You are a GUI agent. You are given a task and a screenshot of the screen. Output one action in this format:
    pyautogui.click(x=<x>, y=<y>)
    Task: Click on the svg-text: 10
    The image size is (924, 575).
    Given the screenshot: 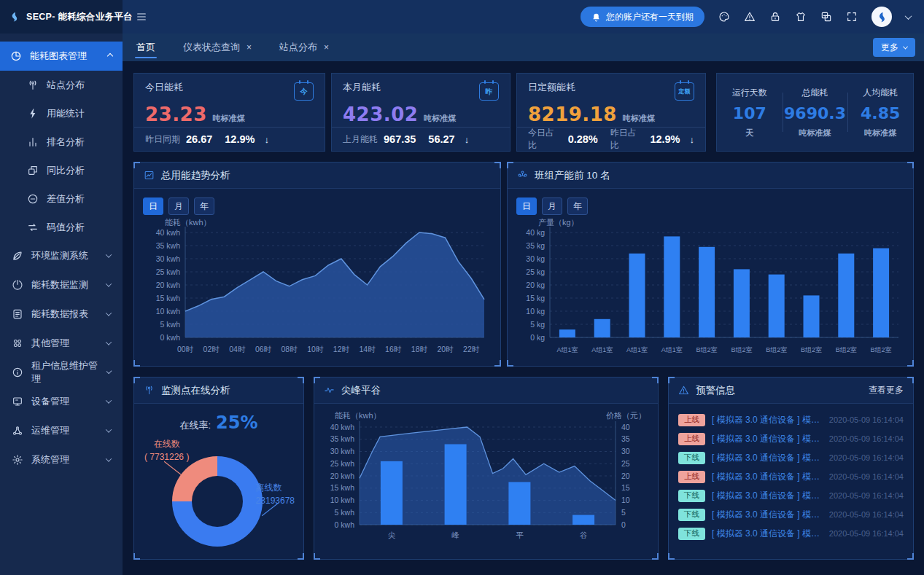 What is the action you would take?
    pyautogui.click(x=626, y=500)
    